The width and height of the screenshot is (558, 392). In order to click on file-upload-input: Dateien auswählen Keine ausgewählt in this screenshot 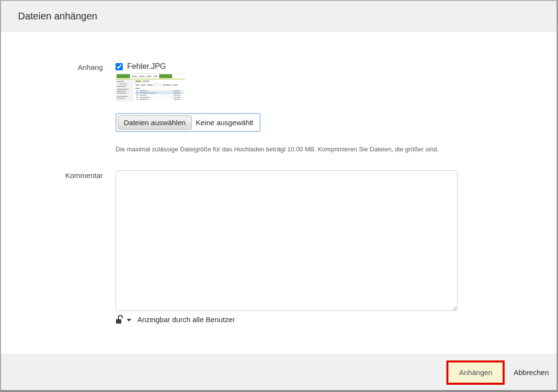, I will do `click(188, 122)`.